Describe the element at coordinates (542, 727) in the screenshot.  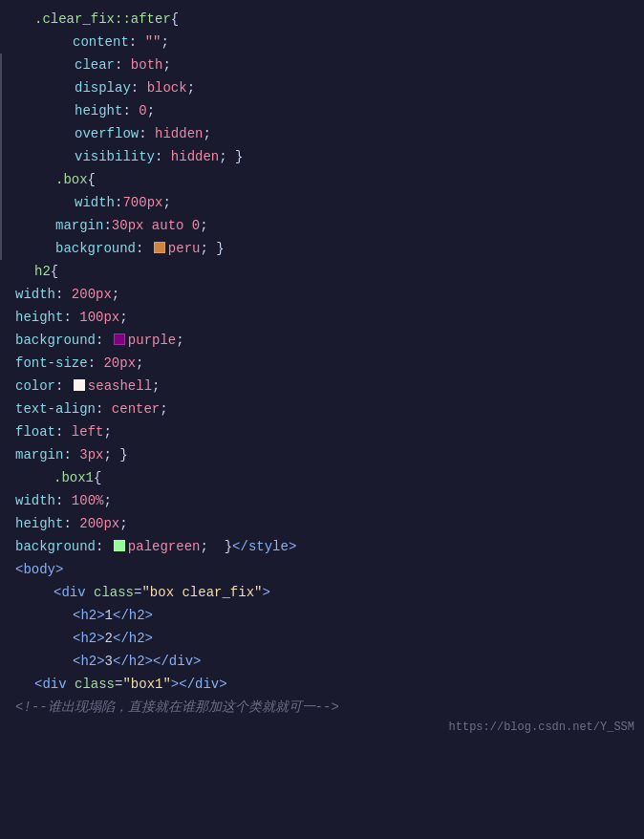
I see `url-bar: https://blog.csdn.net/Y_SSM` at that location.